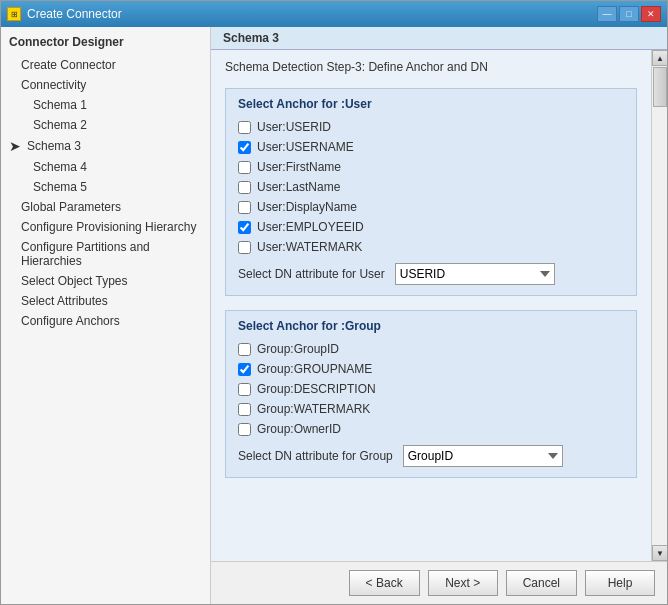  I want to click on checkbox-user-username-label: User:USERNAME, so click(306, 147).